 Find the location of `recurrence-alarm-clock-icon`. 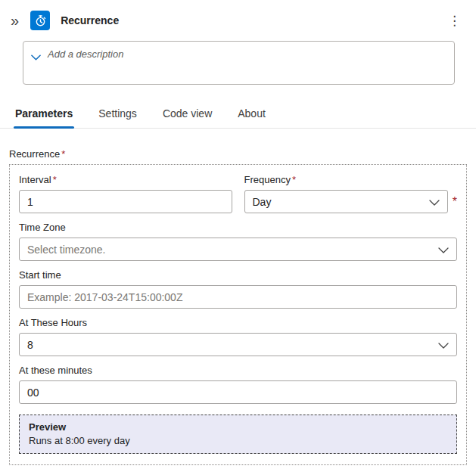

recurrence-alarm-clock-icon is located at coordinates (40, 20).